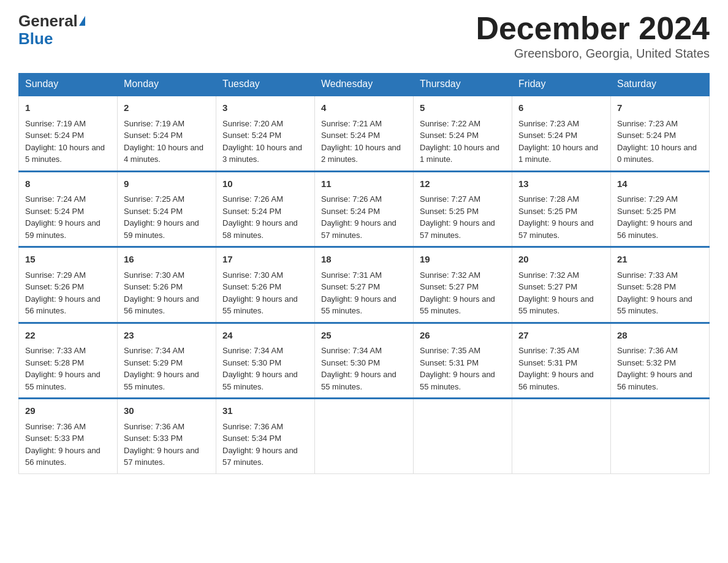 Image resolution: width=728 pixels, height=563 pixels. Describe the element at coordinates (364, 437) in the screenshot. I see `calendar-week-5: 29Sunrise: 7:36 AMSunset: 5:33 PMDayligh…` at that location.